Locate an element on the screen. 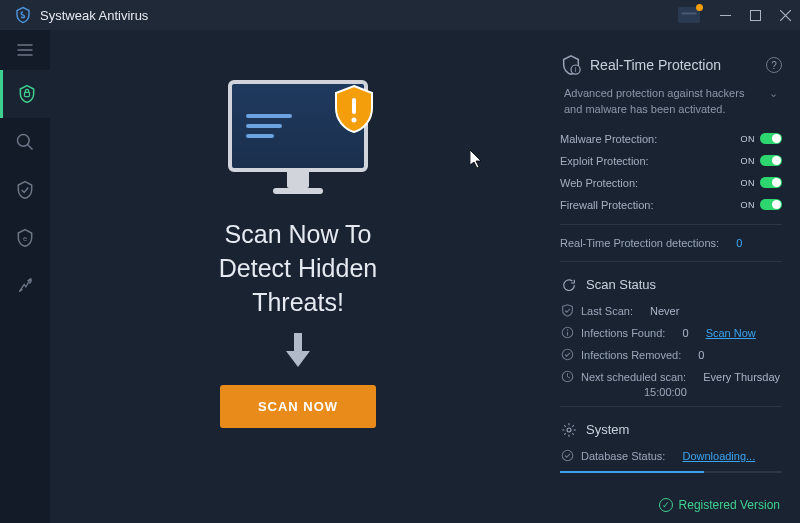 The height and width of the screenshot is (523, 800). close-button is located at coordinates (785, 15).